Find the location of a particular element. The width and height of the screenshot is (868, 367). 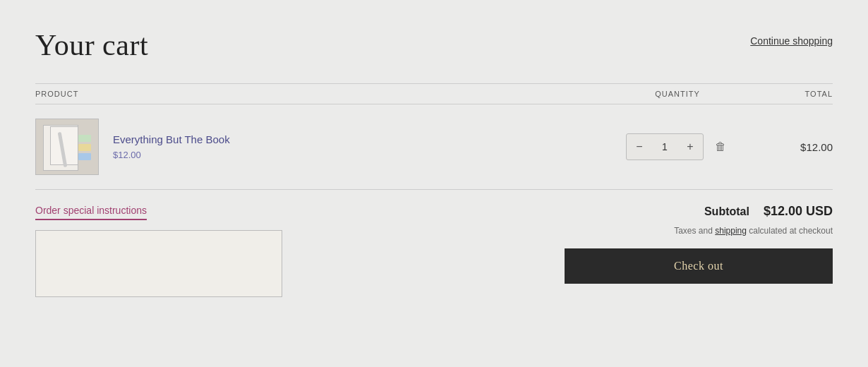

quantity-stepper: − 1 + is located at coordinates (665, 147).